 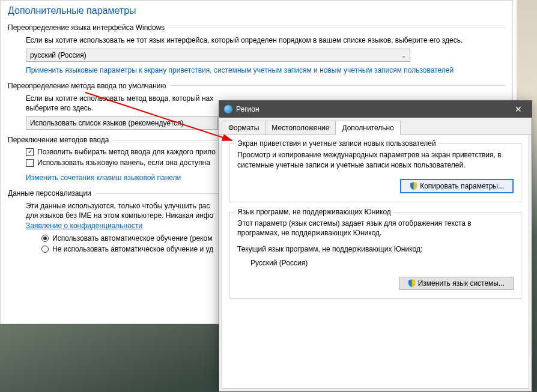 I want to click on display-language-dropdown: русский (Россия) ⌄, so click(x=218, y=55).